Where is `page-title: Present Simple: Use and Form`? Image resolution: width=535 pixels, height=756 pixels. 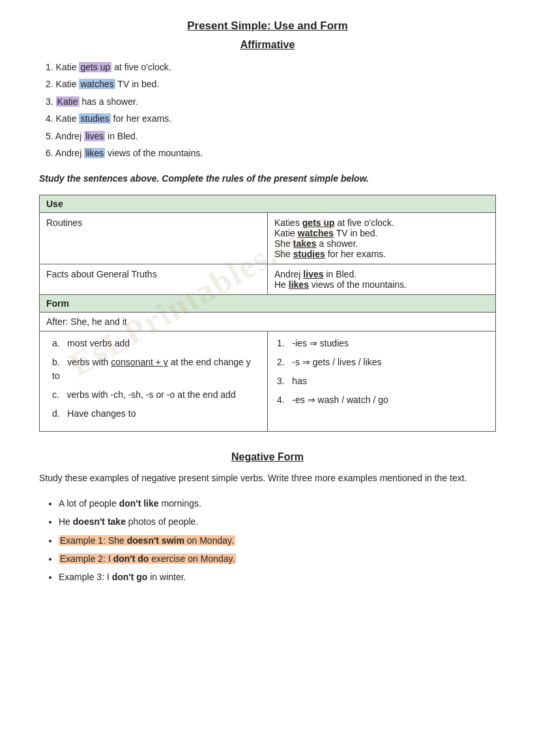
page-title: Present Simple: Use and Form is located at coordinates (267, 26).